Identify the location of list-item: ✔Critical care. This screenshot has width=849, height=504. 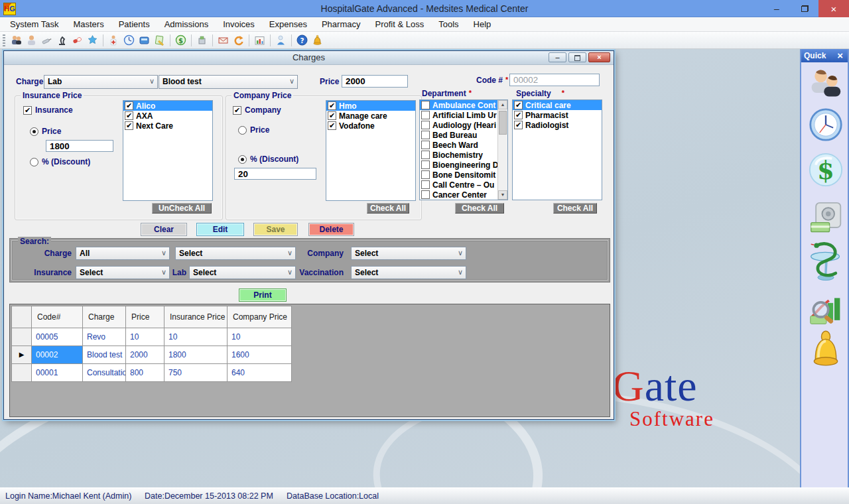
(557, 105).